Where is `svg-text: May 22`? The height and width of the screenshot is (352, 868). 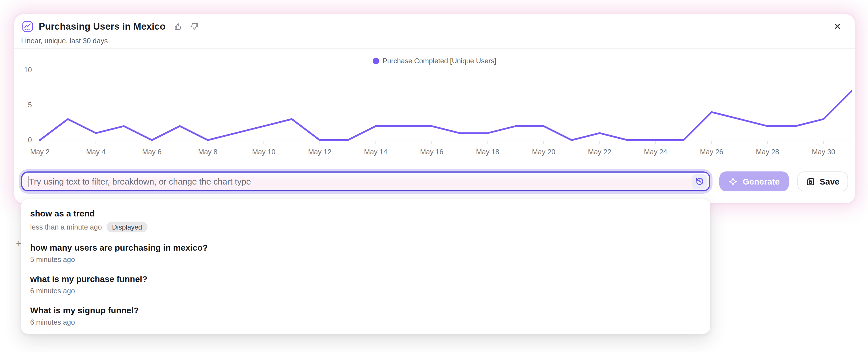 svg-text: May 22 is located at coordinates (600, 152).